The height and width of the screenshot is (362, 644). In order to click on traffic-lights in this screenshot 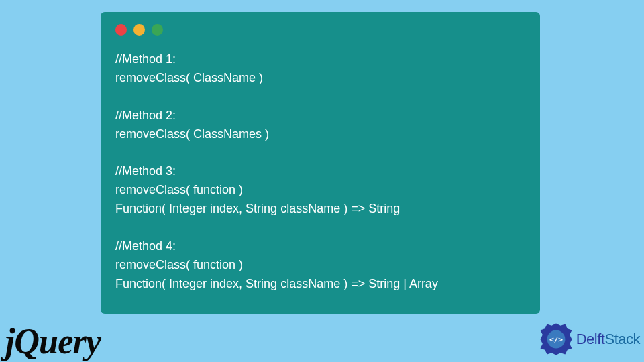, I will do `click(321, 24)`.